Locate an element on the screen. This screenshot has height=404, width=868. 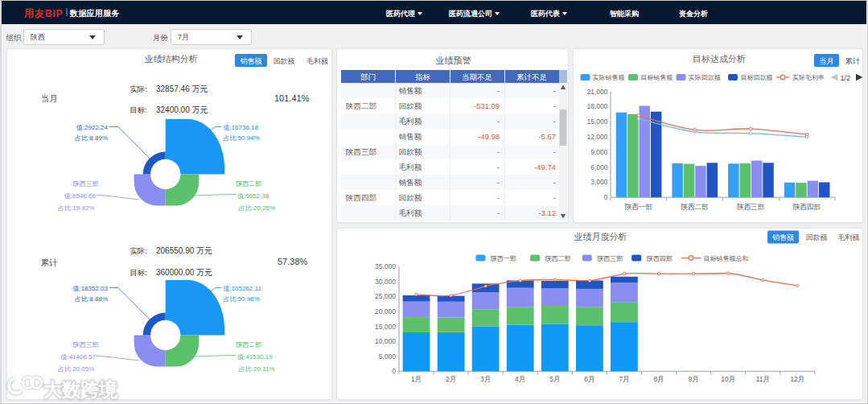
svg-text: 18,000 is located at coordinates (598, 106).